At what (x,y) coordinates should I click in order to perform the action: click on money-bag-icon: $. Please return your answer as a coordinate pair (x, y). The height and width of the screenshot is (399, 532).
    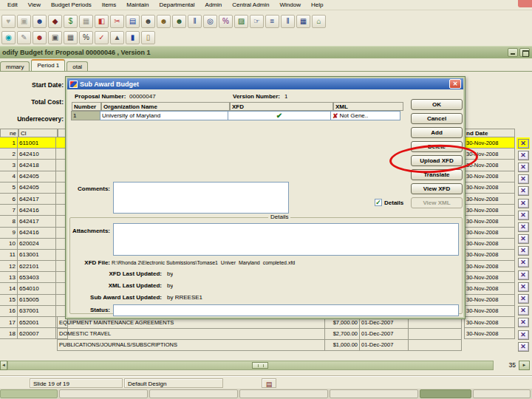
    Looking at the image, I should click on (71, 21).